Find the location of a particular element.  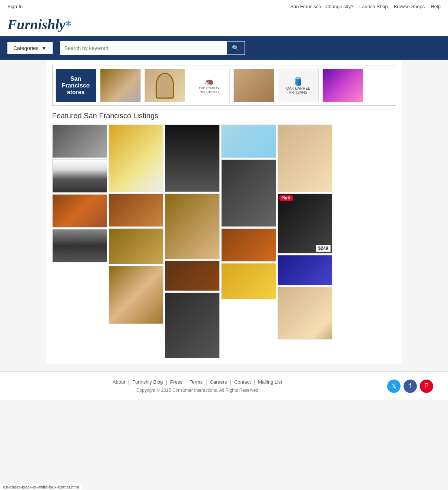

product-brown-sofa is located at coordinates (249, 245).